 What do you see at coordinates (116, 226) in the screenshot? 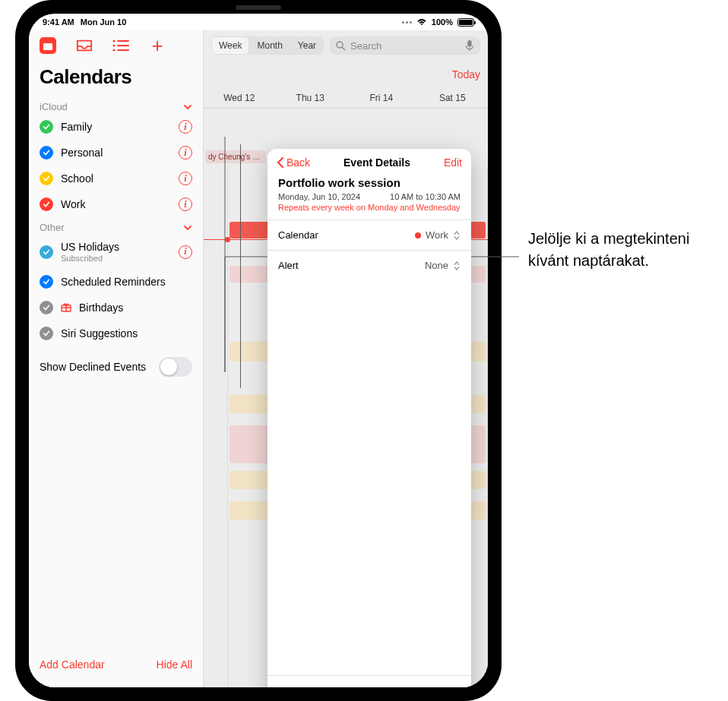
I see `section-header-other: Other` at bounding box center [116, 226].